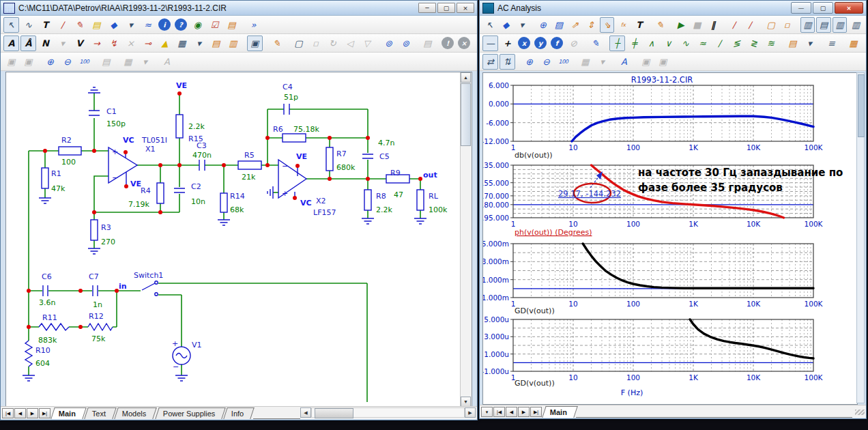 This screenshot has width=868, height=430. What do you see at coordinates (465, 78) in the screenshot?
I see `scroll-up-button: ▲` at bounding box center [465, 78].